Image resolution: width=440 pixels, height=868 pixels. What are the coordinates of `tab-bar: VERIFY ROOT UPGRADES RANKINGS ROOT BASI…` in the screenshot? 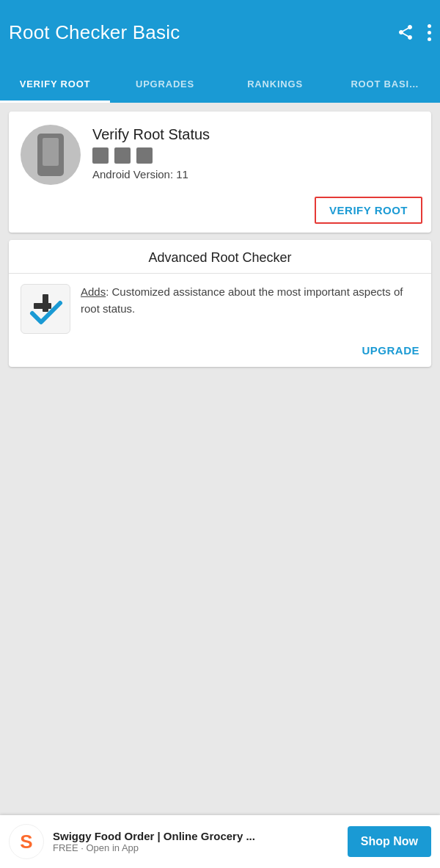 It's located at (220, 84).